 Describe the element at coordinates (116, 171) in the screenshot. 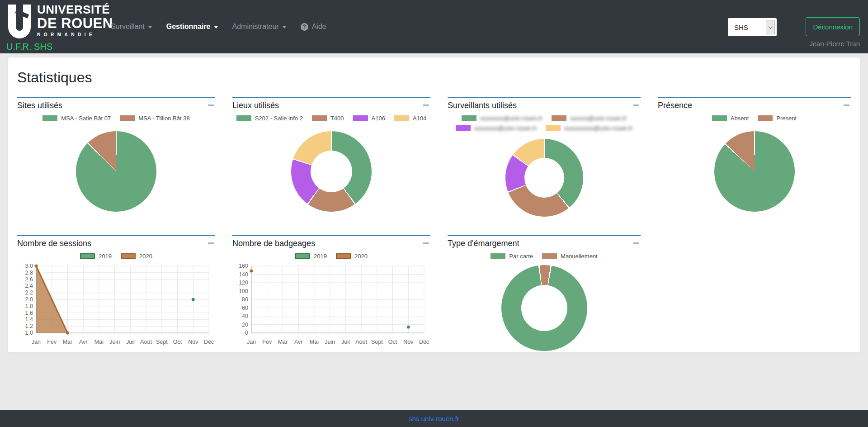

I see `pie-chart-sites` at that location.